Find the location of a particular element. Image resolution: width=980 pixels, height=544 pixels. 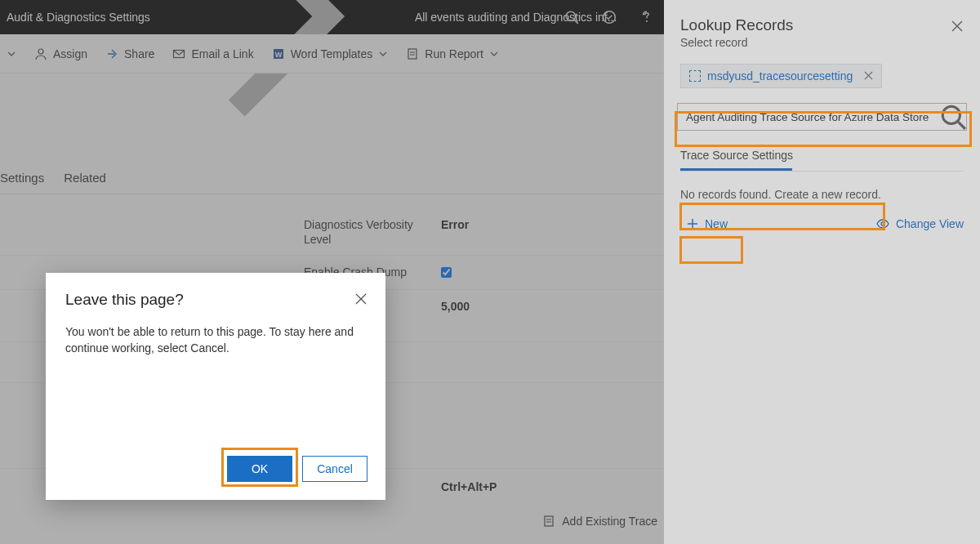

eye-icon is located at coordinates (883, 224).